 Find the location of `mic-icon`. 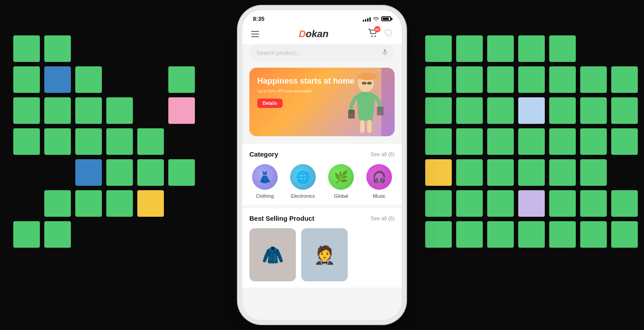

mic-icon is located at coordinates (385, 53).